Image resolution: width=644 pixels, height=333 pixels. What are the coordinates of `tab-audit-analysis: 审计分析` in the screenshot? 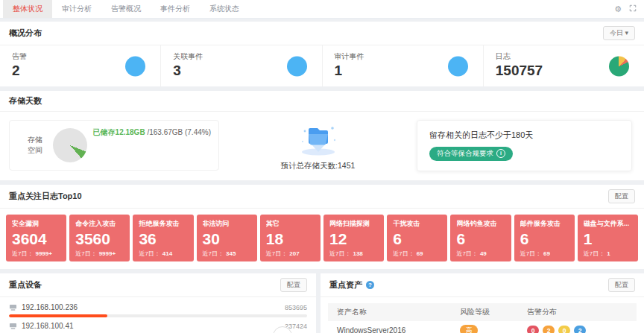 It's located at (77, 9).